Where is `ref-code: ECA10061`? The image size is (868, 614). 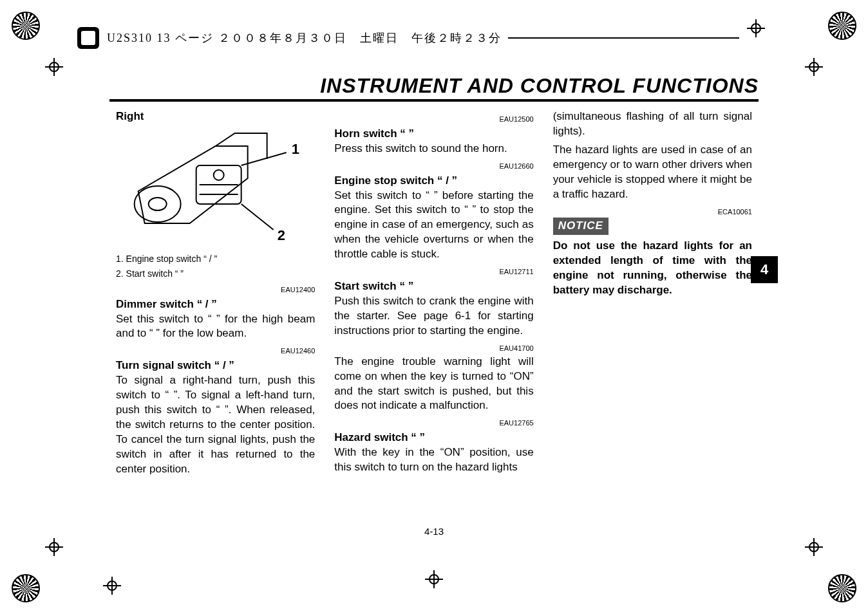
ref-code: ECA10061 is located at coordinates (653, 212).